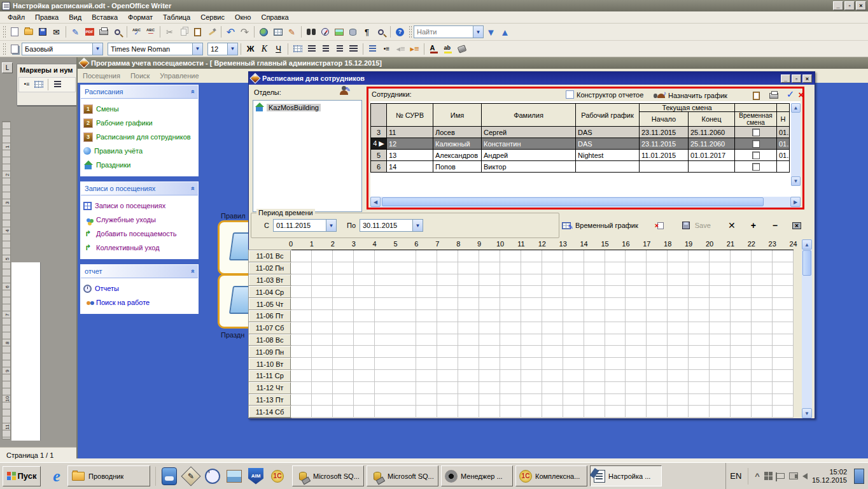 The width and height of the screenshot is (868, 489). Describe the element at coordinates (462, 48) in the screenshot. I see `background-color-icon` at that location.